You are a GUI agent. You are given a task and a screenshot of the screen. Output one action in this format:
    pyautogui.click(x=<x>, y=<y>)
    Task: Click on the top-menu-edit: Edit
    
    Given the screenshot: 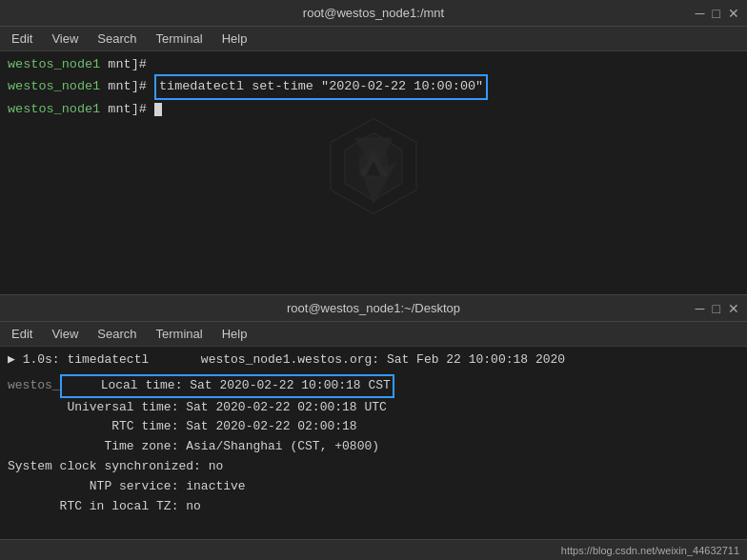 What is the action you would take?
    pyautogui.click(x=22, y=38)
    